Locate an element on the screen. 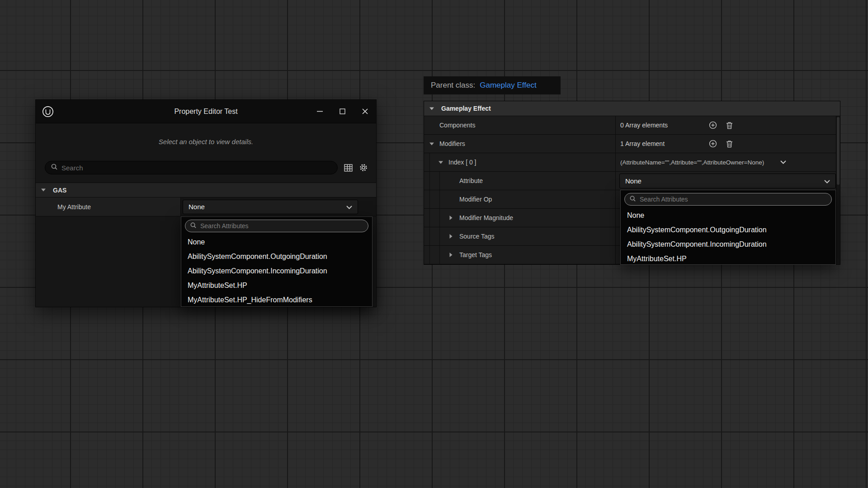  row-modifiers: Modifiers 1 Array element is located at coordinates (632, 144).